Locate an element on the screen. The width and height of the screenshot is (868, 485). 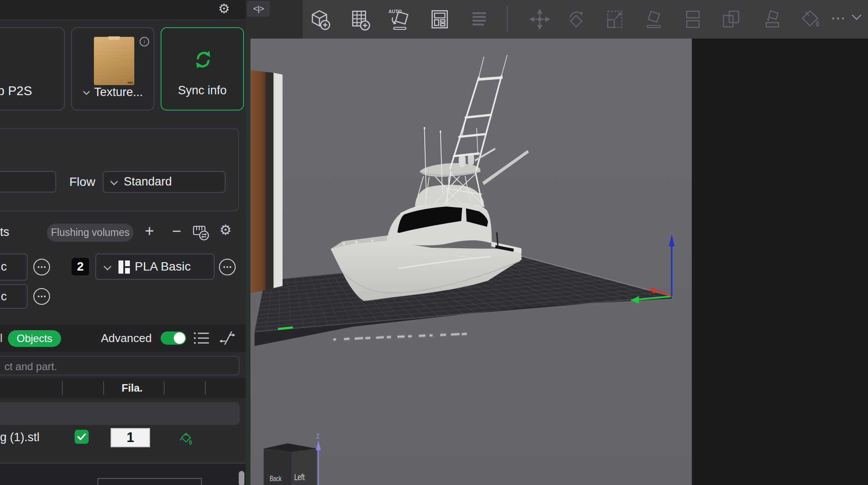
material-options-button is located at coordinates (227, 267).